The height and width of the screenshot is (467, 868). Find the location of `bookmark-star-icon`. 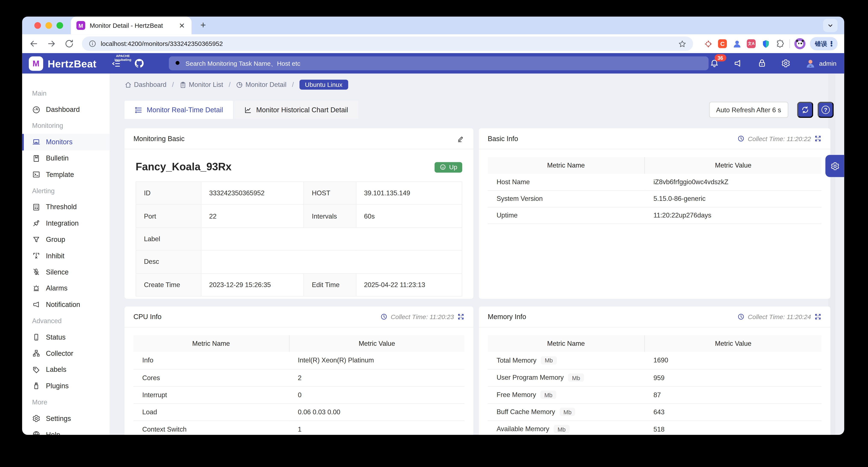

bookmark-star-icon is located at coordinates (682, 44).